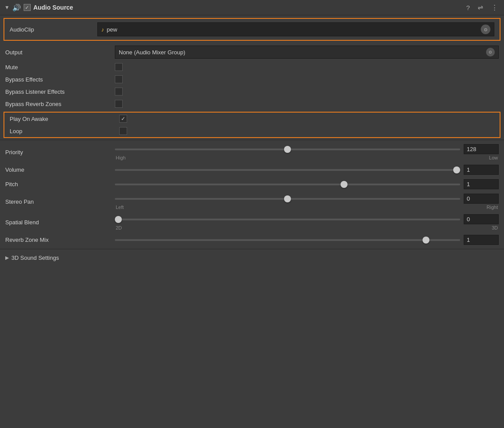  Describe the element at coordinates (252, 119) in the screenshot. I see `play-on-awake-row: Play On Awake` at that location.